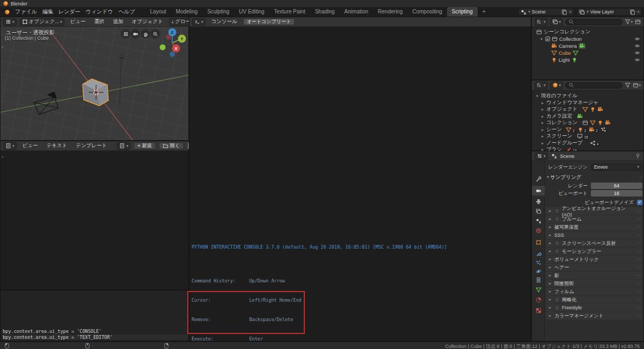 Image resolution: width=644 pixels, height=349 pixels. What do you see at coordinates (187, 12) in the screenshot?
I see `workspace-tab: Modeling` at bounding box center [187, 12].